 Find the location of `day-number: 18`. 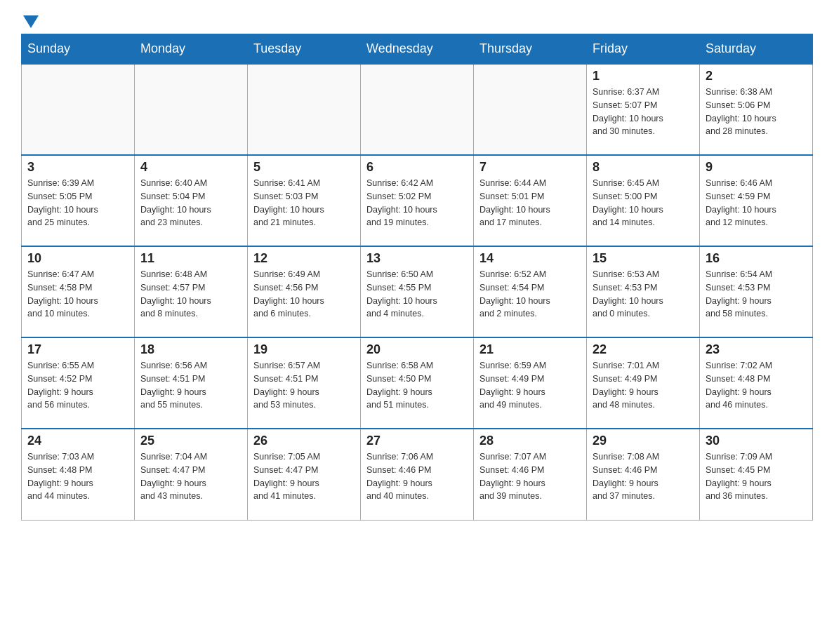

day-number: 18 is located at coordinates (191, 349).